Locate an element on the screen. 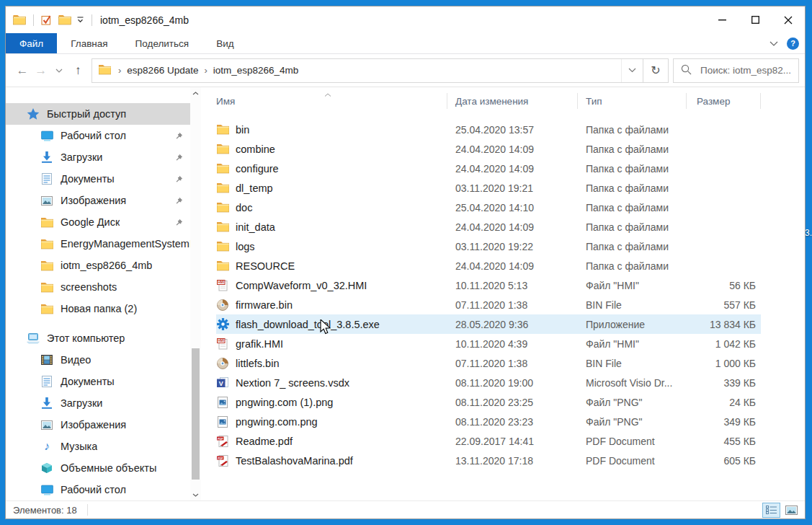 Image resolution: width=812 pixels, height=525 pixels. file-row: VNextion 7_ screens.vsdx08.11.2020 19:00… is located at coordinates (488, 382).